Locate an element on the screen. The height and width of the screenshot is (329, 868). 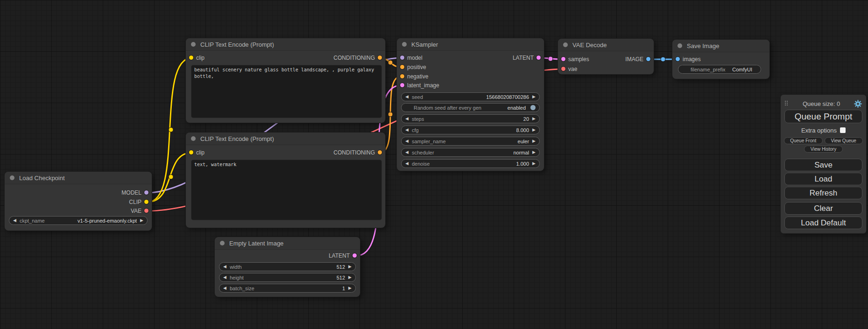
widget-width: ◀ width 512 ▶ is located at coordinates (288, 267).